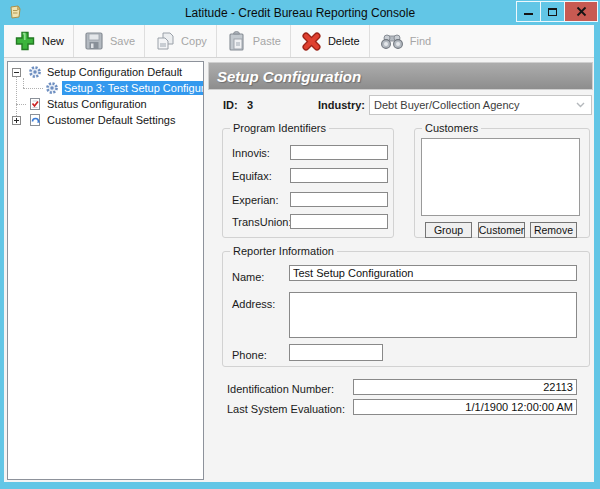 The image size is (600, 489). Describe the element at coordinates (133, 88) in the screenshot. I see `tree-item-label-selected: Setup 3: Test Setup Configuration` at that location.